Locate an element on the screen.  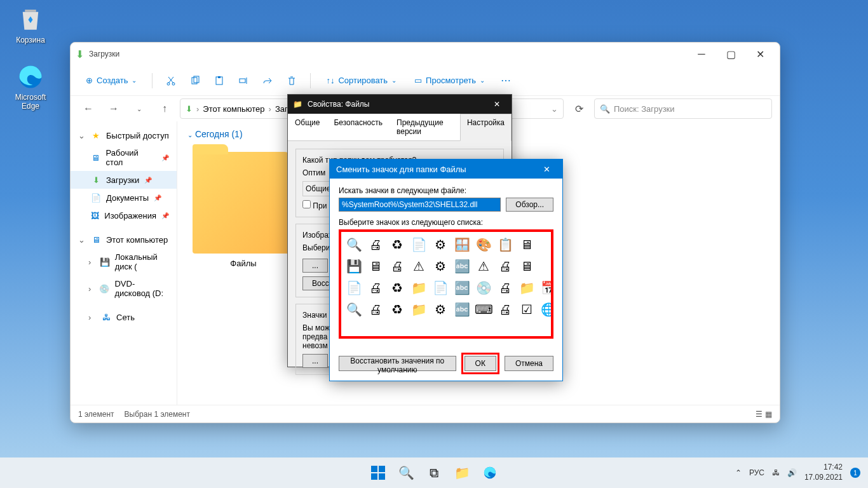
notification-badge: 1 is located at coordinates (855, 473).